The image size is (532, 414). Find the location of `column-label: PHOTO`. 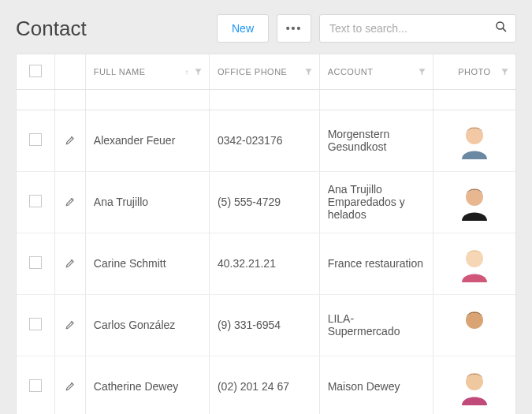

column-label: PHOTO is located at coordinates (474, 72).